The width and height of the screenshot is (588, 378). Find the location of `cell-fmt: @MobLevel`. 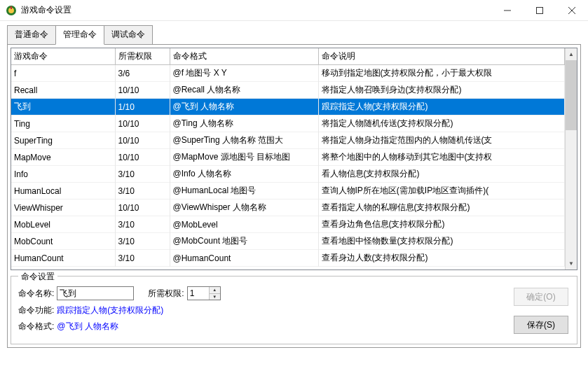

cell-fmt: @MobLevel is located at coordinates (244, 225).